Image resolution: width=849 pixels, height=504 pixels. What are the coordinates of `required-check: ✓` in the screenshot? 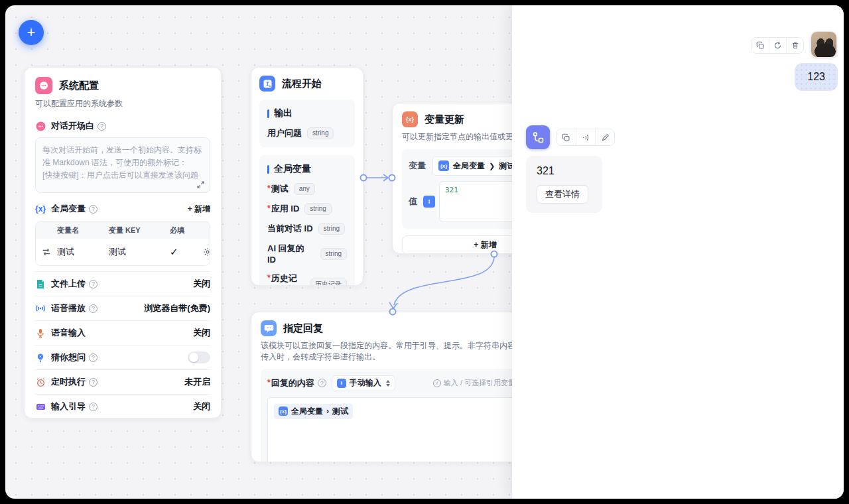 It's located at (186, 252).